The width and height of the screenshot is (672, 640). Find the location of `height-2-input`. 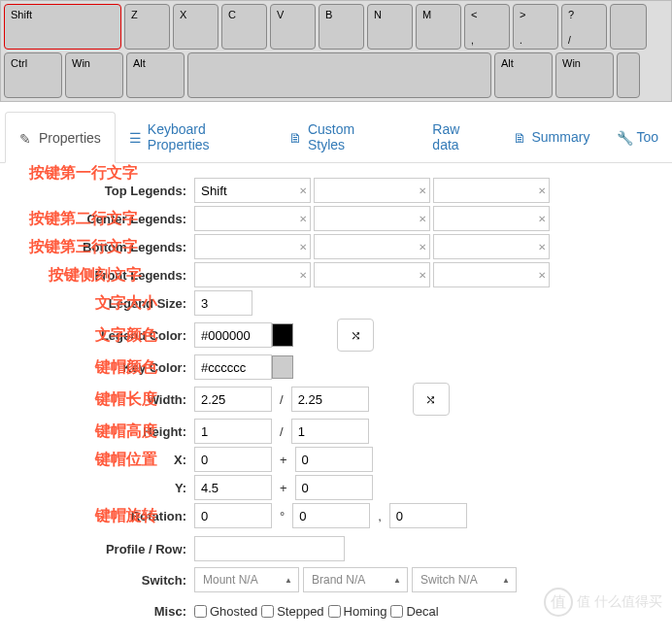

height-2-input is located at coordinates (330, 431).